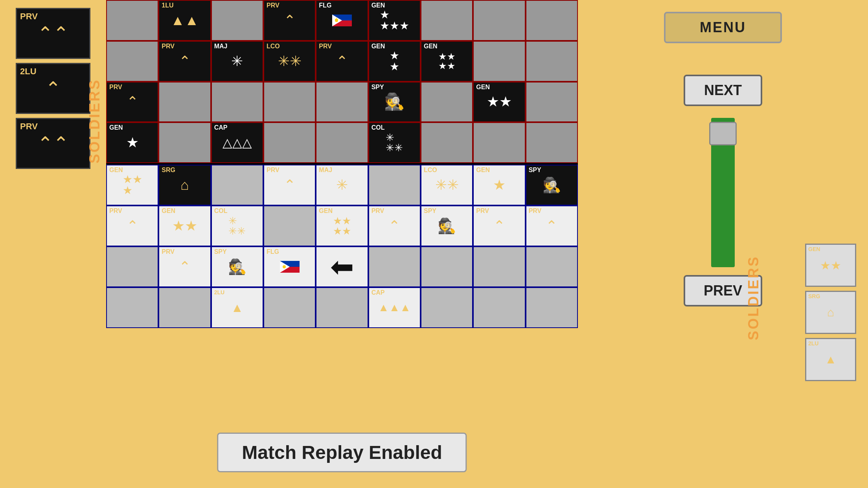  What do you see at coordinates (168, 211) in the screenshot?
I see `rank-p10: GEN` at bounding box center [168, 211].